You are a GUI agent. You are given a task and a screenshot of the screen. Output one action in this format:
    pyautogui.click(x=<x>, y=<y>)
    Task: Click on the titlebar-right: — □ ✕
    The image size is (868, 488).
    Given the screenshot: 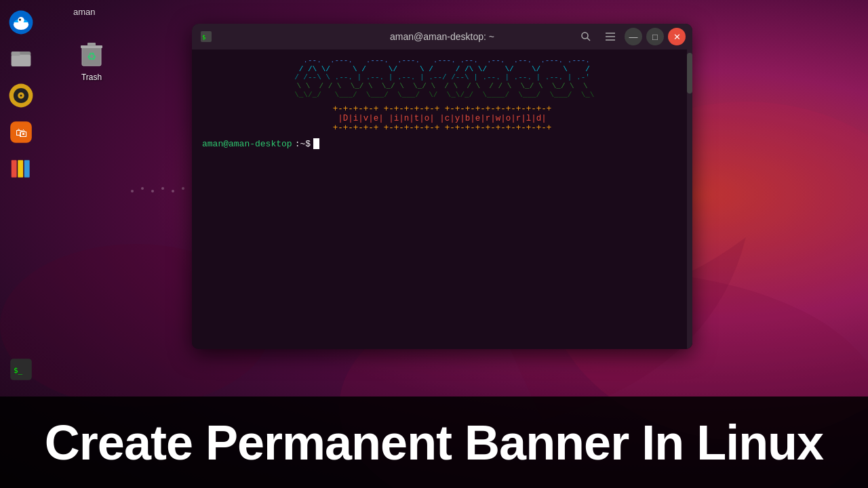 What is the action you would take?
    pyautogui.click(x=631, y=37)
    